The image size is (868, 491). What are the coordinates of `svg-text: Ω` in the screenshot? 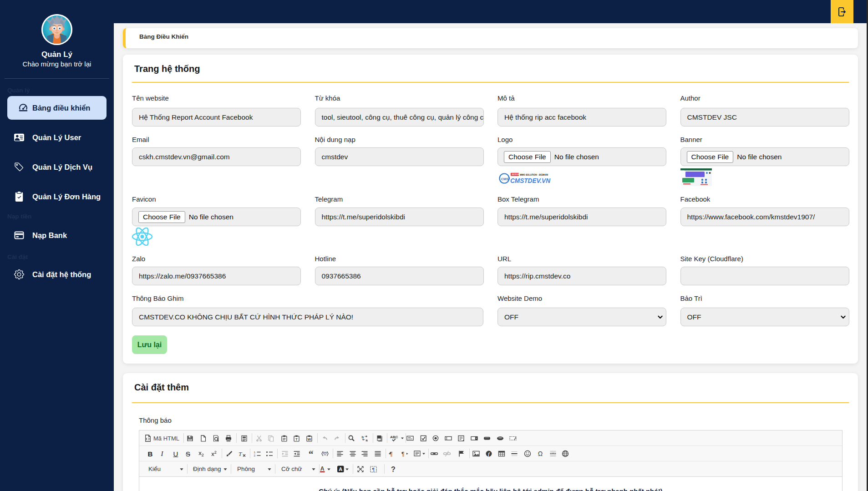 It's located at (540, 454).